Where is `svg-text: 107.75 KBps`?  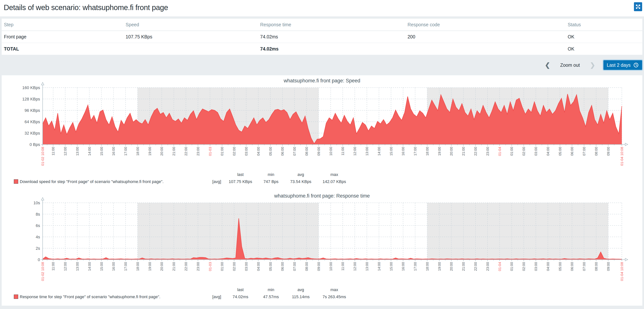 svg-text: 107.75 KBps is located at coordinates (240, 182).